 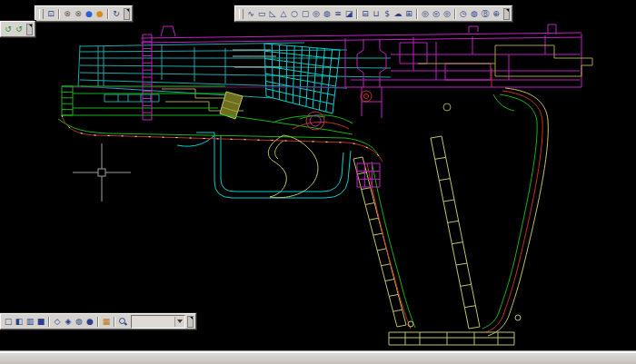 I want to click on backstrap-yellow, so click(x=518, y=212).